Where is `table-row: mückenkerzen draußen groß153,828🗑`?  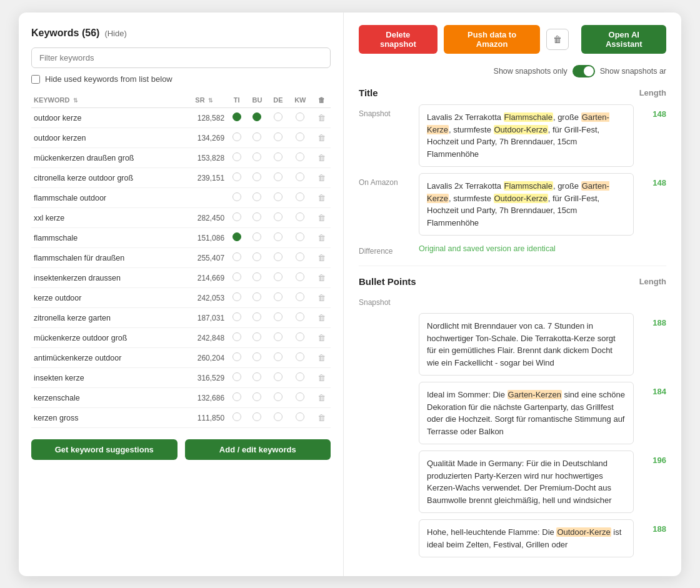
table-row: mückenkerzen draußen groß153,828🗑 is located at coordinates (181, 158).